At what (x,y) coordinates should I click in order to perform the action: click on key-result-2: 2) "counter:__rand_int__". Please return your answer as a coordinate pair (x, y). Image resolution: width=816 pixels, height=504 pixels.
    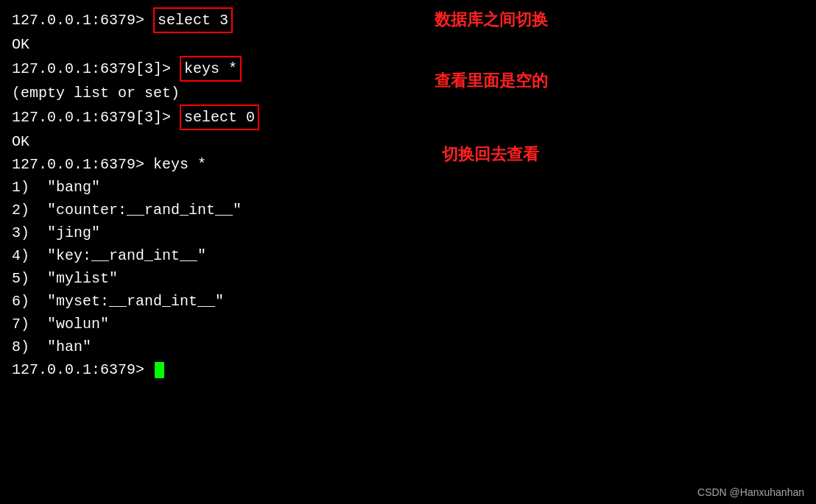
    Looking at the image, I should click on (127, 210).